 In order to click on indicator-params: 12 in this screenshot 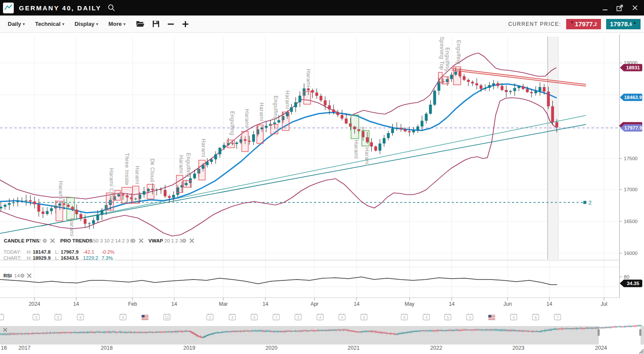, I will do `click(38, 241)`.